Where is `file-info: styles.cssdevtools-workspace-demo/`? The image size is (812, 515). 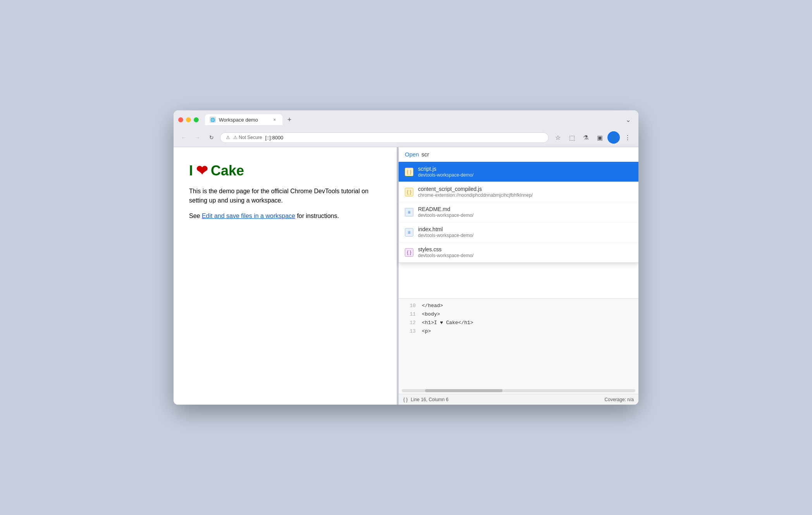 file-info: styles.cssdevtools-workspace-demo/ is located at coordinates (446, 252).